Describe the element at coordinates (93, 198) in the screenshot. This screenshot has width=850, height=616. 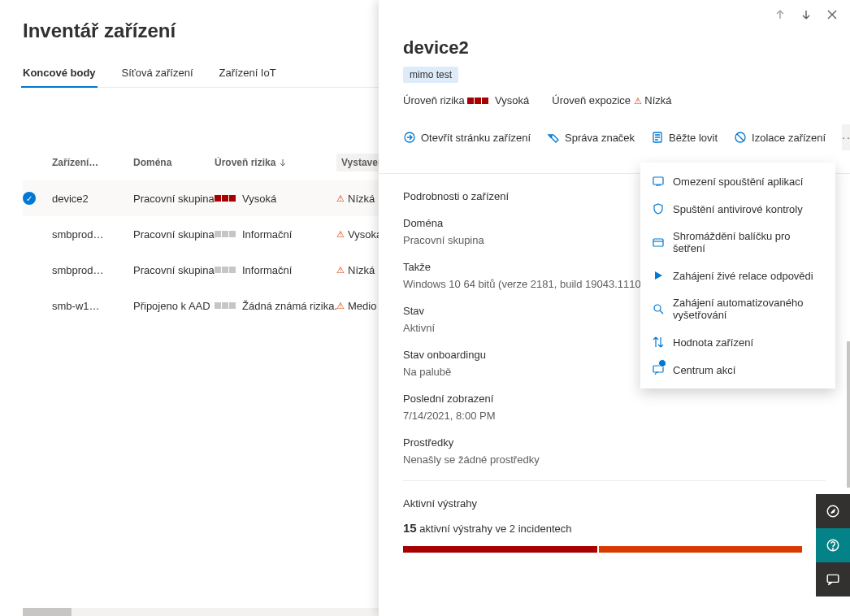
I see `cell-device: device2` at that location.